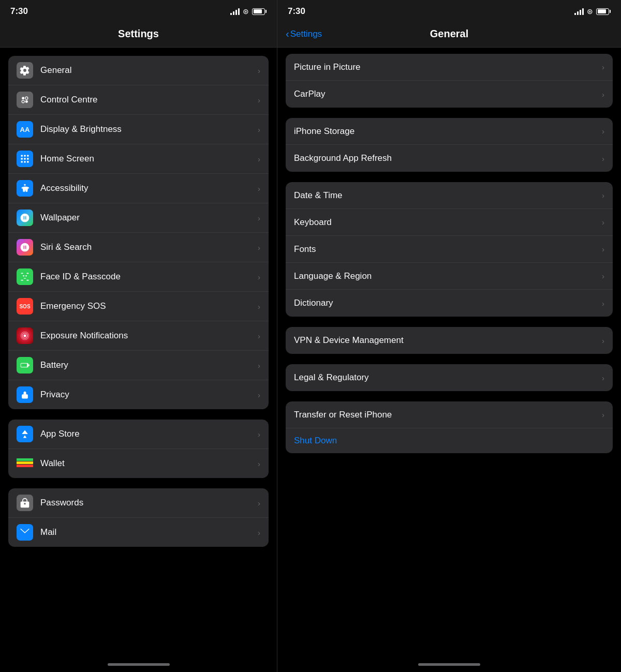  What do you see at coordinates (449, 35) in the screenshot?
I see `right-nav-header: ‹ Settings General` at bounding box center [449, 35].